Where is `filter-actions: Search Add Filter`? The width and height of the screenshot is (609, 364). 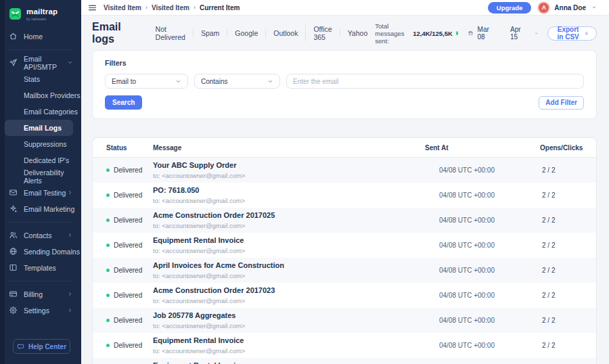 filter-actions: Search Add Filter is located at coordinates (344, 103).